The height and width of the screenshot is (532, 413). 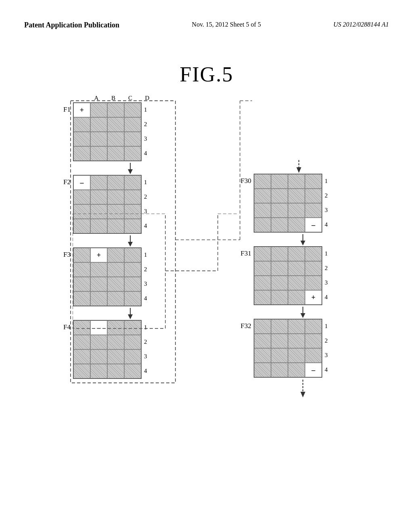 What do you see at coordinates (72, 25) in the screenshot?
I see `header-left: Patent Application Publication` at bounding box center [72, 25].